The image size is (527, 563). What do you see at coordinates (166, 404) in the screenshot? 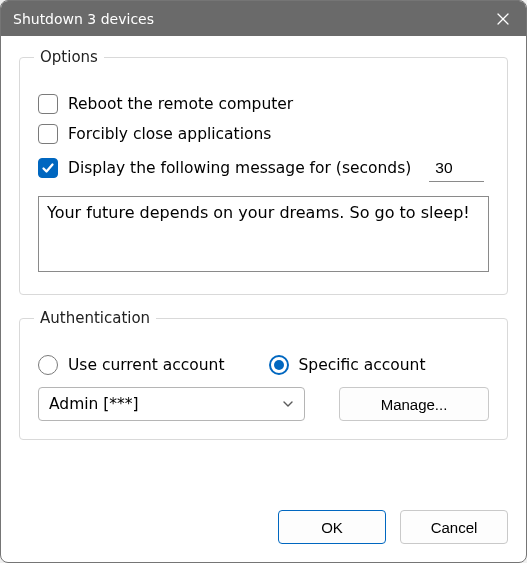
I see `account-dropdown-value: Admin [***]` at bounding box center [166, 404].